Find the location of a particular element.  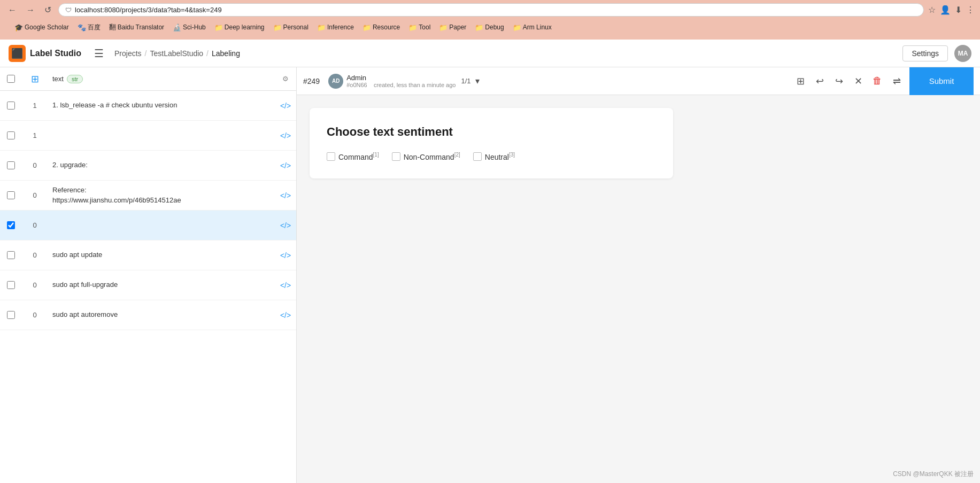

star-icon: ☆ is located at coordinates (932, 10).